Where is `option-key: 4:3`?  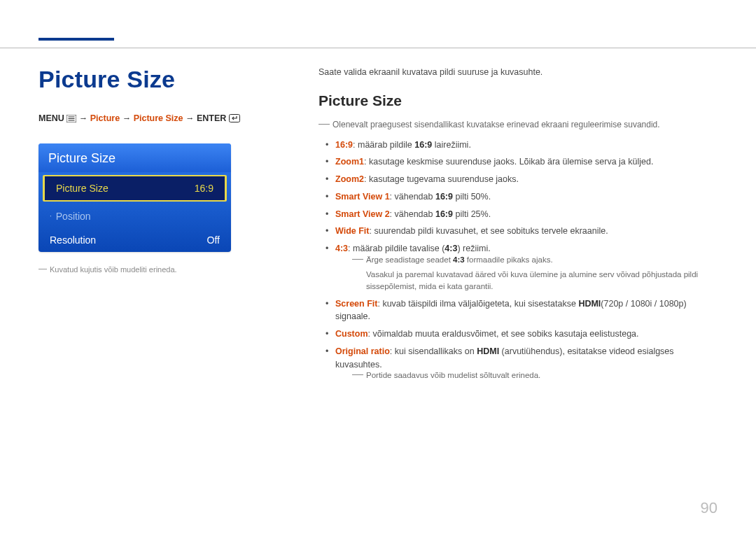
option-key: 4:3 is located at coordinates (342, 248).